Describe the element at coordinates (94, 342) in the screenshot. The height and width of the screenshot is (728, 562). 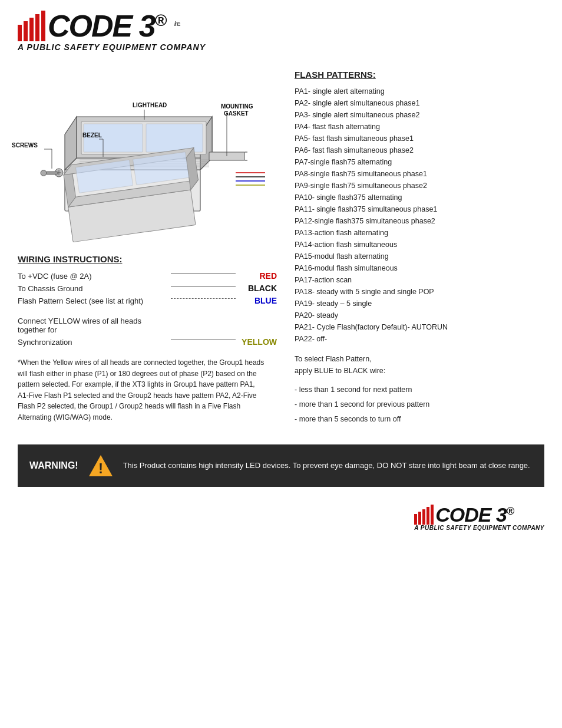
I see `wiring-sync-label: Synchronization` at that location.